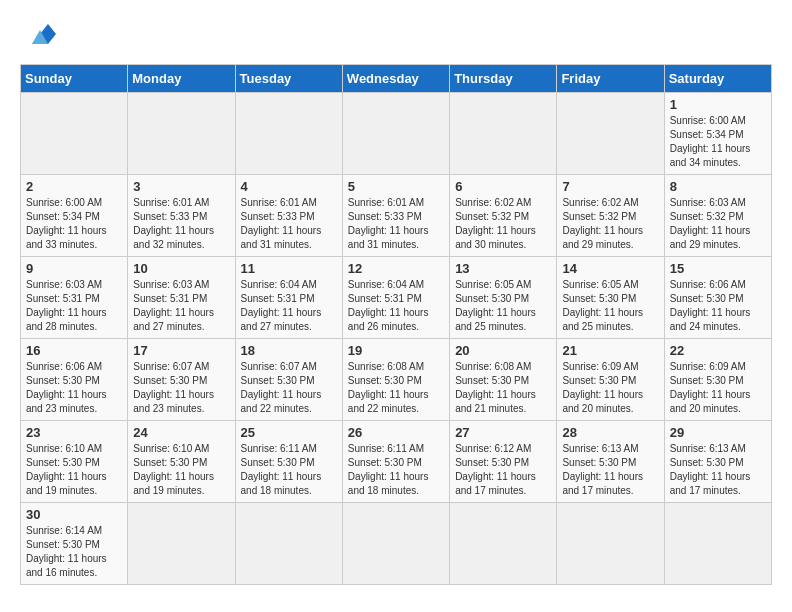 The image size is (792, 612). Describe the element at coordinates (718, 104) in the screenshot. I see `day-number: 1` at that location.